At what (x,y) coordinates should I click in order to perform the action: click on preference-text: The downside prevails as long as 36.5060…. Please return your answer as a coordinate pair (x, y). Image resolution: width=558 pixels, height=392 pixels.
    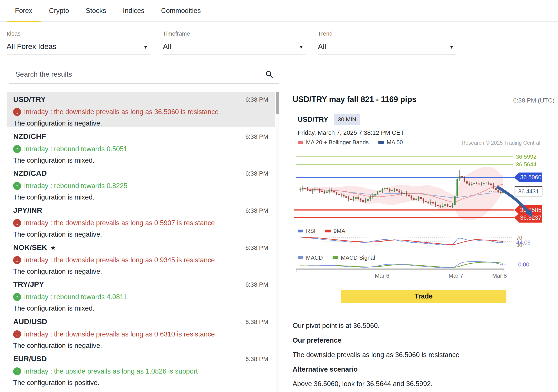
    Looking at the image, I should click on (419, 355).